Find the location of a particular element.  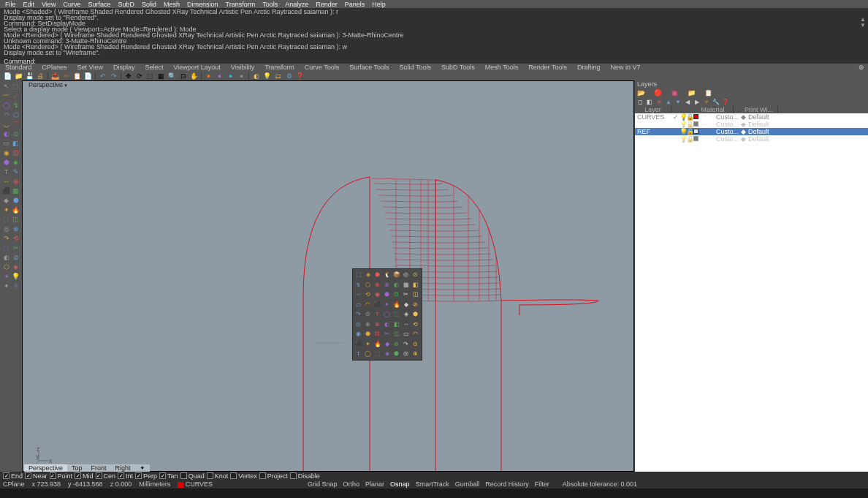

palette-tool-48: ◠ is located at coordinates (415, 333).